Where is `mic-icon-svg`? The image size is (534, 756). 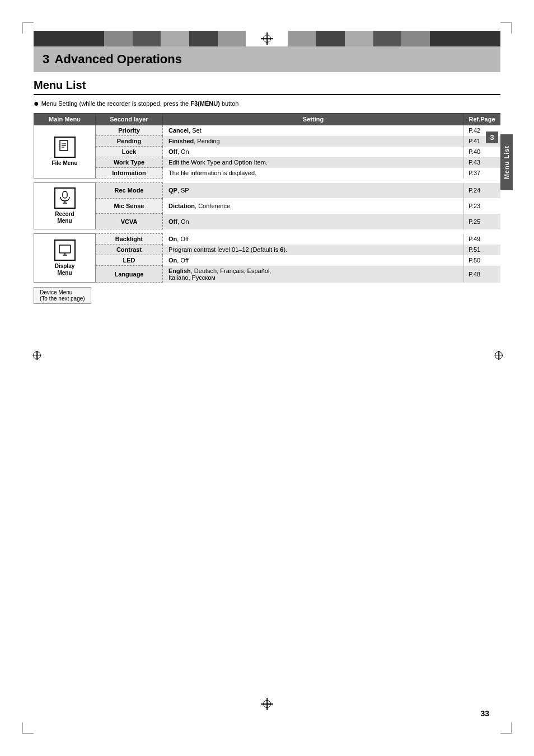 mic-icon-svg is located at coordinates (65, 198).